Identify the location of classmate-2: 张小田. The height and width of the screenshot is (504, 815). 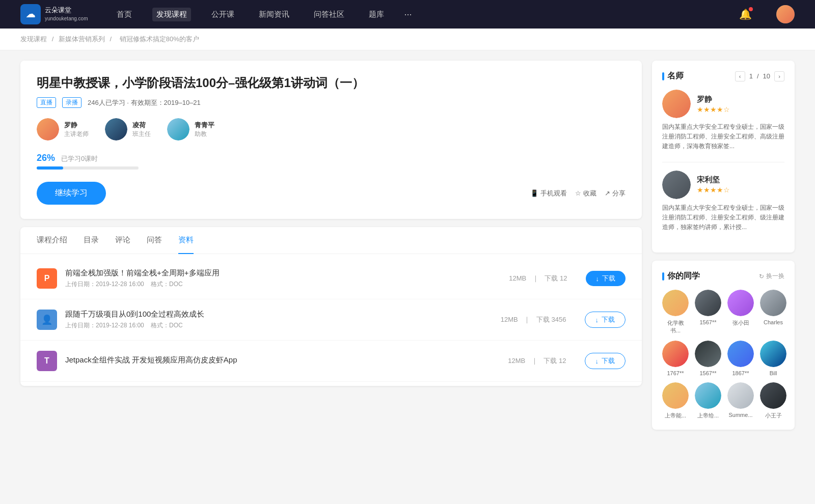
(741, 312).